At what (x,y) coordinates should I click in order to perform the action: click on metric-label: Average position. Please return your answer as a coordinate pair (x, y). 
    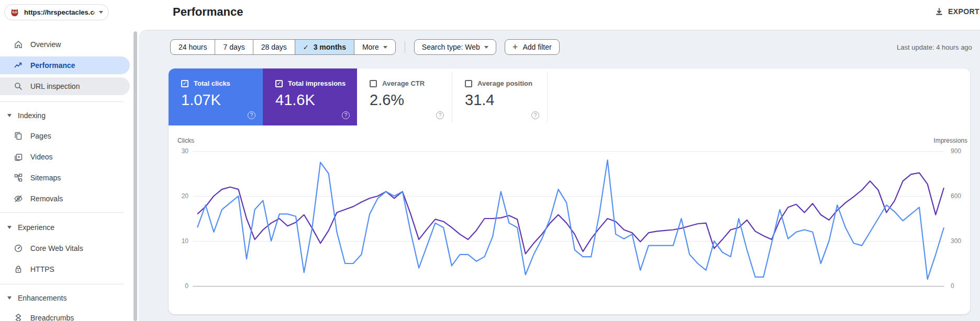
    Looking at the image, I should click on (505, 84).